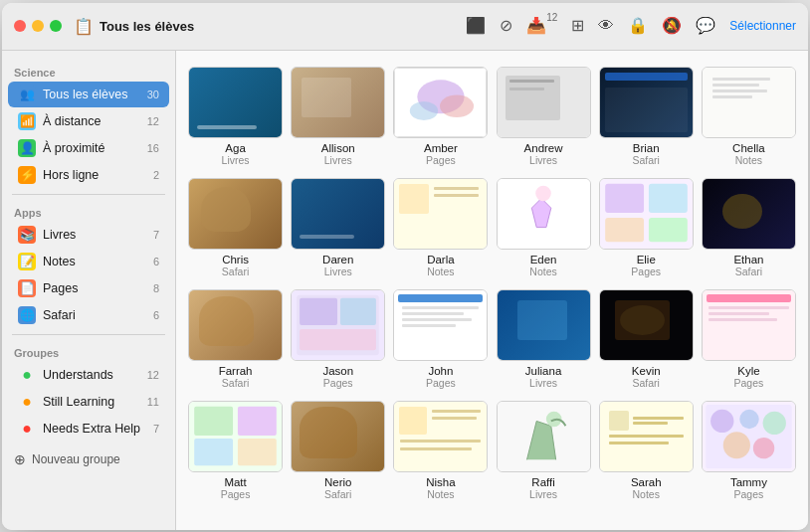 Image resolution: width=810 pixels, height=532 pixels. Describe the element at coordinates (748, 102) in the screenshot. I see `student-chella-thumb` at that location.